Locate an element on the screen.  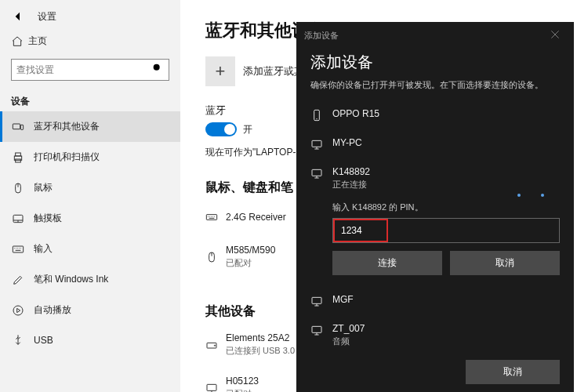
nav-touchpad: 触摸板 is located at coordinates (90, 218).